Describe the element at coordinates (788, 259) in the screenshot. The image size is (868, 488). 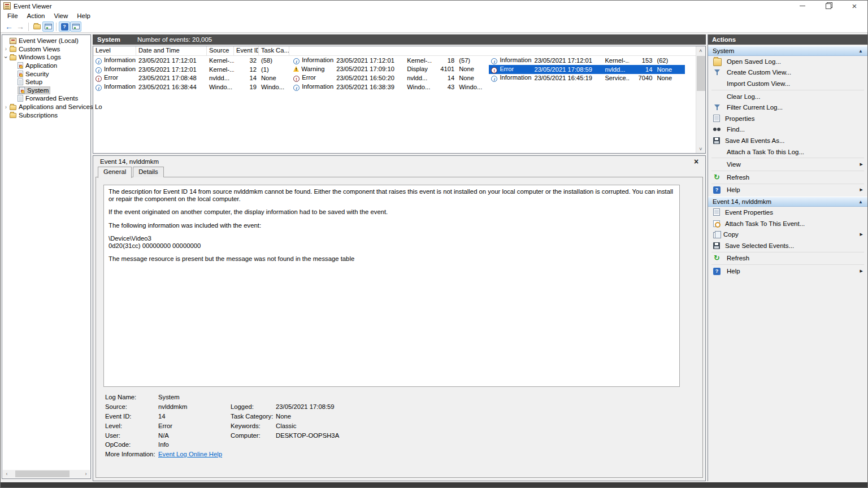
I see `action-refresh-event: Refresh` at that location.